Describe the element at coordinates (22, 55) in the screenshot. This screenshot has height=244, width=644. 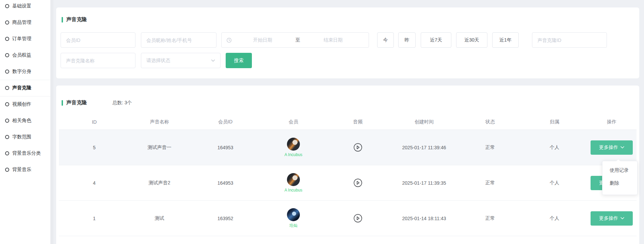
I see `sidebar-item-label: 会员权益` at that location.